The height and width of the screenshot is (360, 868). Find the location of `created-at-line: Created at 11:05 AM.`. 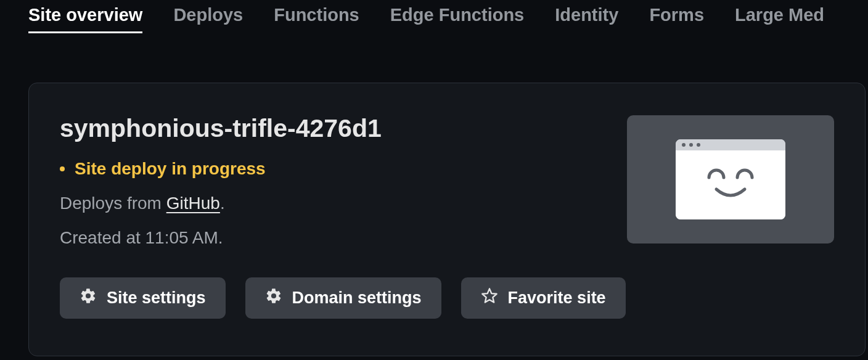

created-at-line: Created at 11:05 AM. is located at coordinates (343, 238).